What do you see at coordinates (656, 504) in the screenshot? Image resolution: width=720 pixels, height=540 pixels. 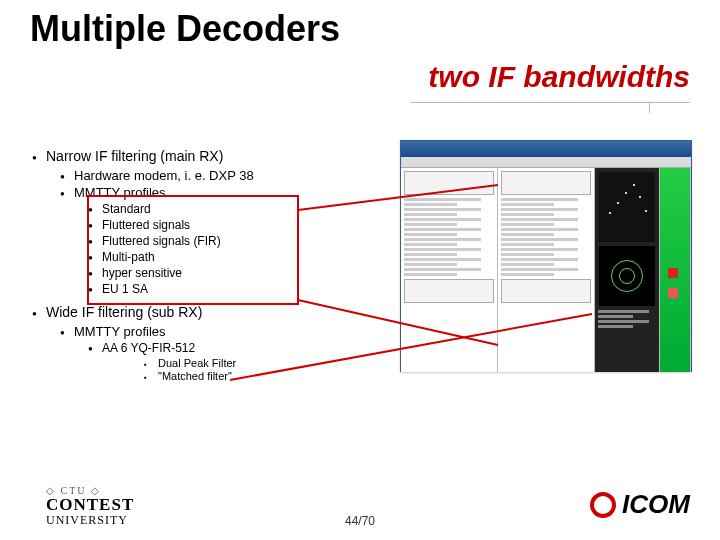 I see `icom-text: ICOM` at bounding box center [656, 504].